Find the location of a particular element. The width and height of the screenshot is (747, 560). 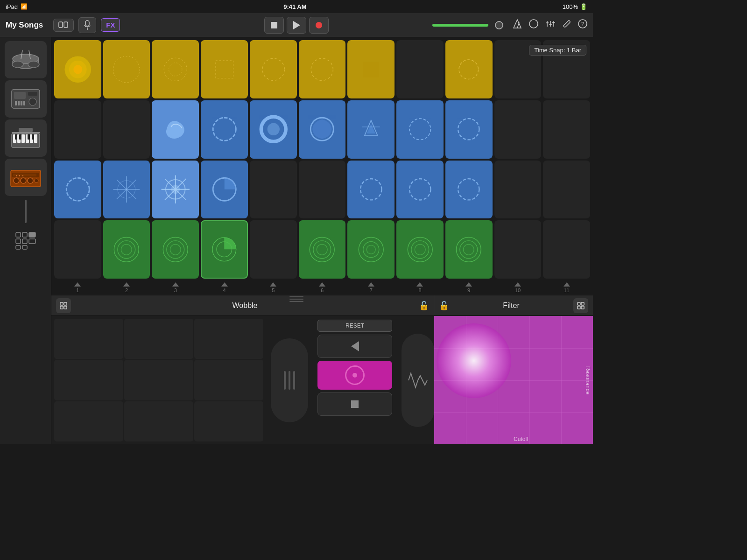

pad-r1c2 is located at coordinates (127, 69).